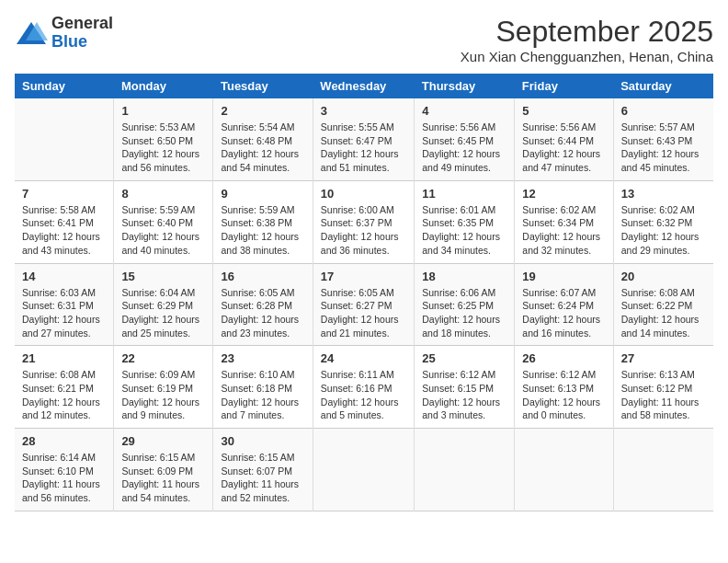 Image resolution: width=728 pixels, height=563 pixels. Describe the element at coordinates (263, 86) in the screenshot. I see `weekday-header: Tuesday` at that location.